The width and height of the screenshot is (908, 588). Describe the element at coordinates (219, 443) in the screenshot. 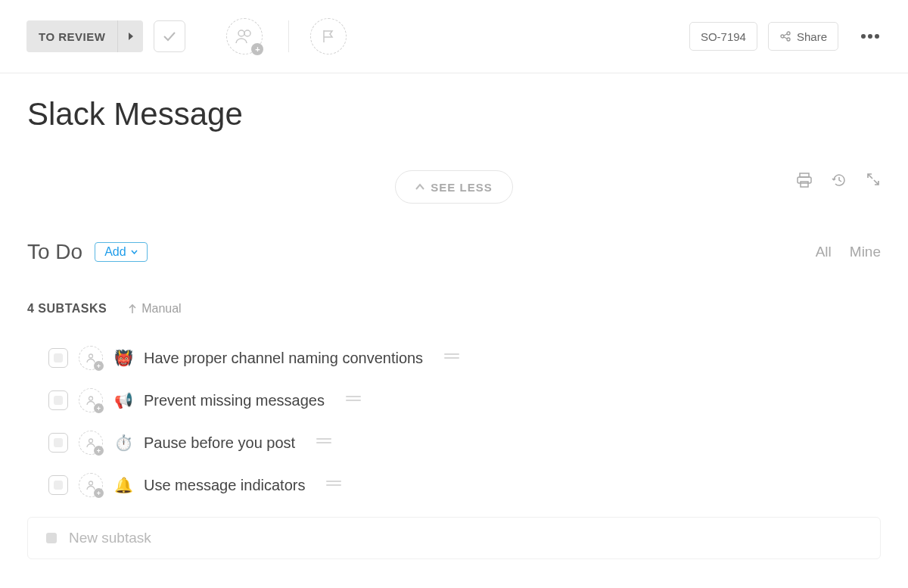

I see `subtask-name: Pause before you post` at that location.